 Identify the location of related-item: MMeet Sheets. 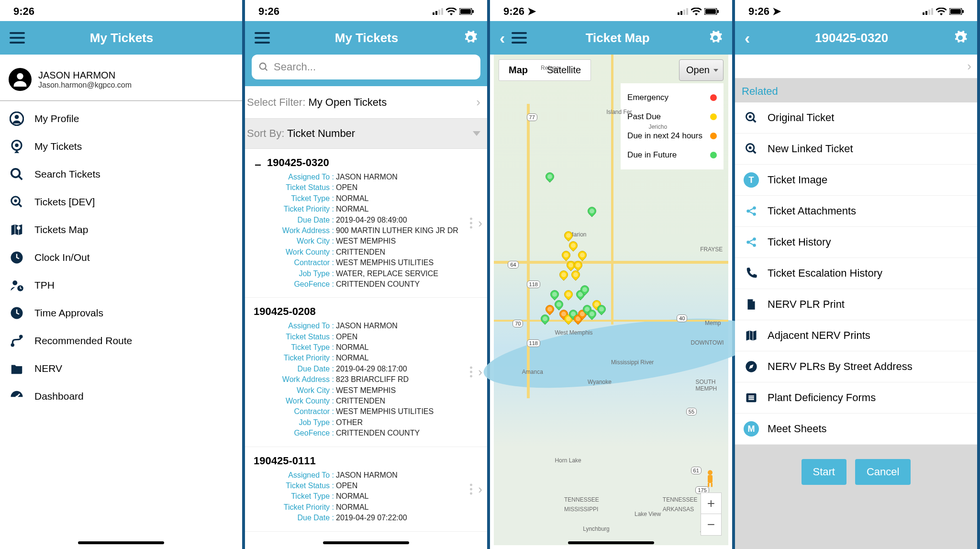
(856, 429).